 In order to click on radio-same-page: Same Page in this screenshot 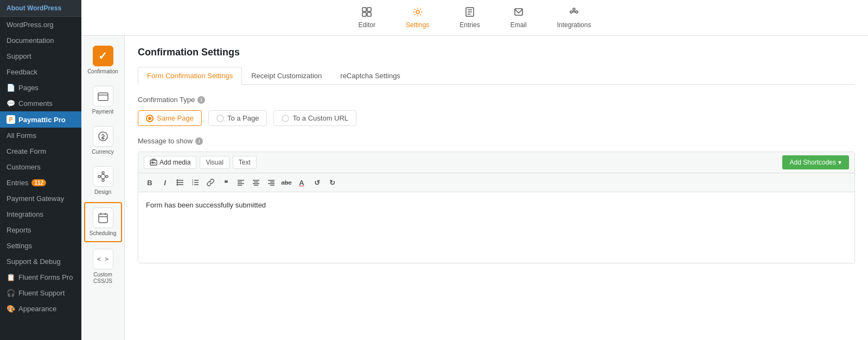, I will do `click(170, 118)`.